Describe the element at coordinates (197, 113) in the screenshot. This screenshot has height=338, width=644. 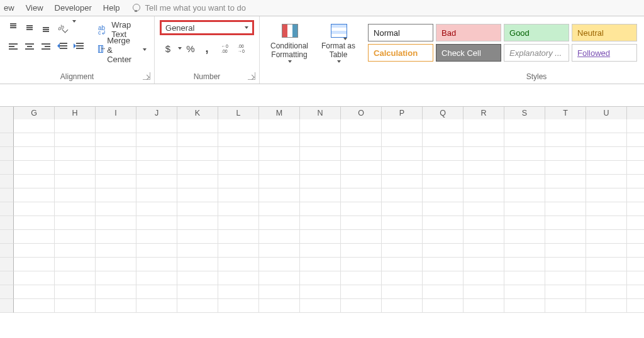
I see `column-header: K` at that location.